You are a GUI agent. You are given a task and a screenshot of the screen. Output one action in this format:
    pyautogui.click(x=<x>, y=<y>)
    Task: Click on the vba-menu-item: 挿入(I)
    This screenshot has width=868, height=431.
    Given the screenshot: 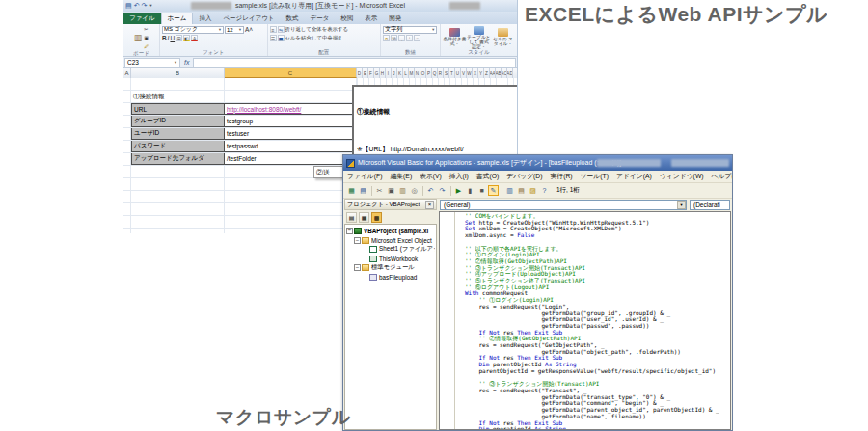 What is the action you would take?
    pyautogui.click(x=459, y=176)
    